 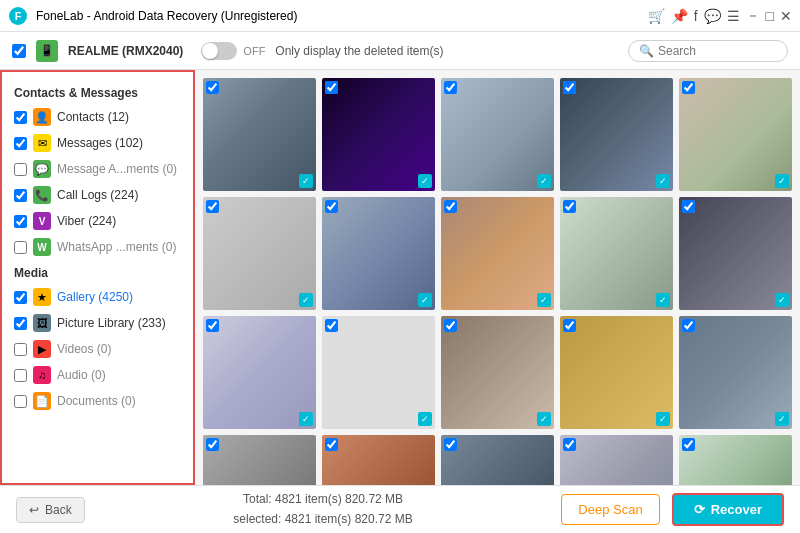 What do you see at coordinates (718, 51) in the screenshot?
I see `search-input` at bounding box center [718, 51].